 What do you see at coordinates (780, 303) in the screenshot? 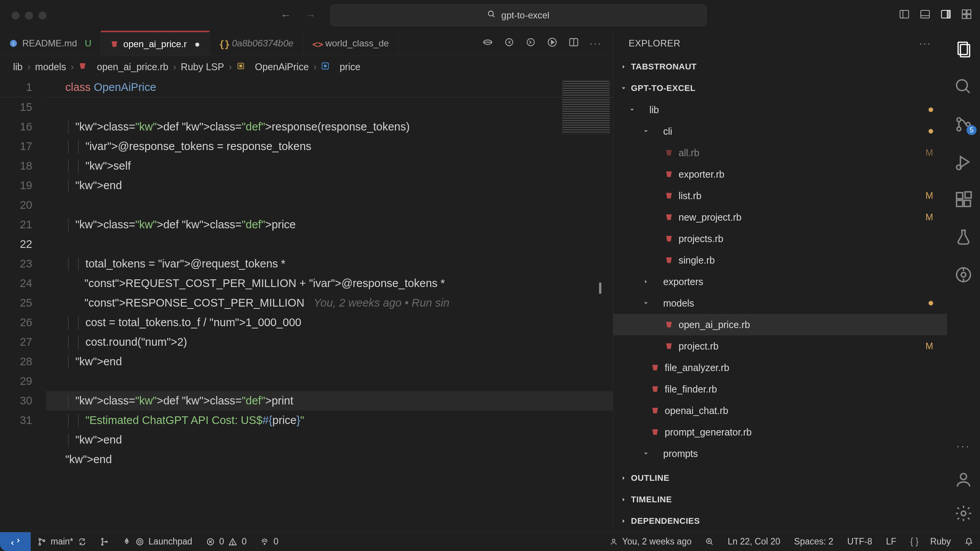
I see `tree-folder: models` at bounding box center [780, 303].